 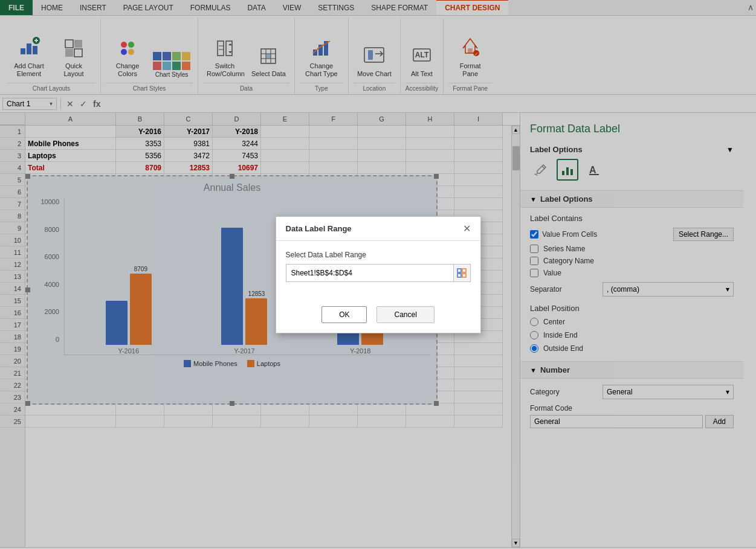 What do you see at coordinates (405, 315) in the screenshot?
I see `modal-cancel-btn: Cancel` at bounding box center [405, 315].